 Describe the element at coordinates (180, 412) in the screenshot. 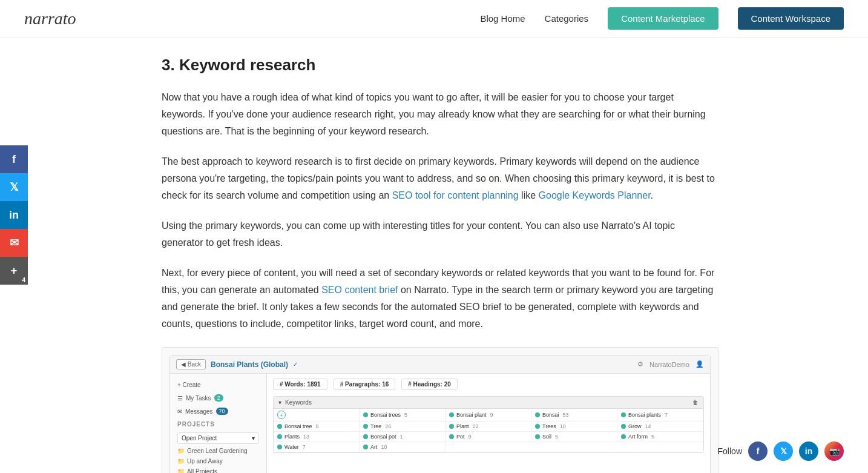

I see `mini-message-icon: ✉` at that location.